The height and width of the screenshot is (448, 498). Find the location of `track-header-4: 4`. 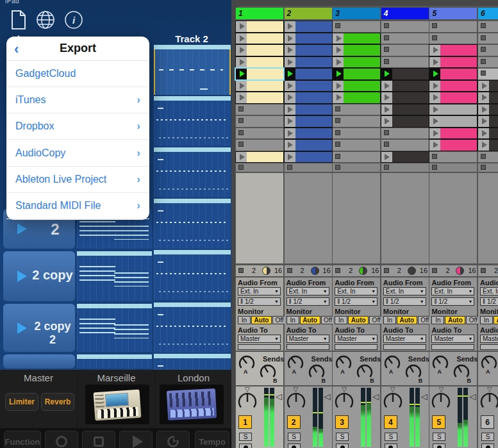

track-header-4: 4 is located at coordinates (405, 13).